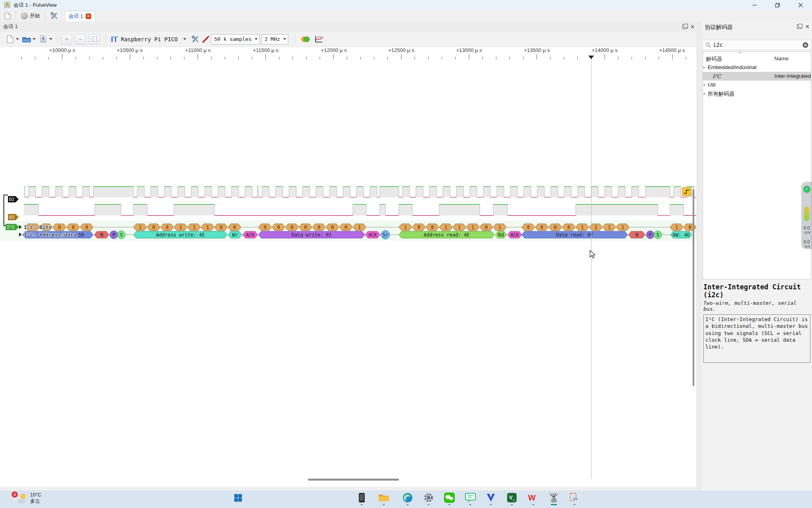 The height and width of the screenshot is (508, 812). I want to click on new-file-button, so click(10, 39).